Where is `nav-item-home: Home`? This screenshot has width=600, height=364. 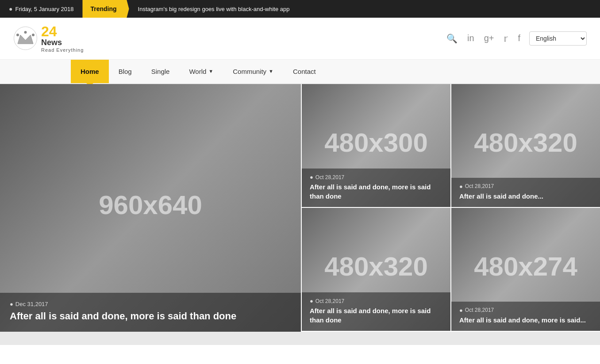
nav-item-home: Home is located at coordinates (90, 72).